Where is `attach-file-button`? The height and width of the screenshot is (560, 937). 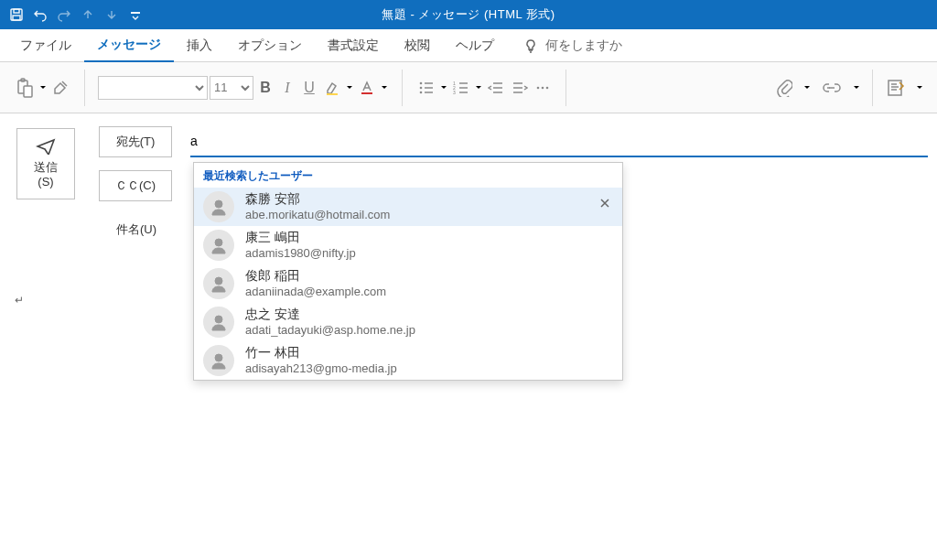 attach-file-button is located at coordinates (784, 88).